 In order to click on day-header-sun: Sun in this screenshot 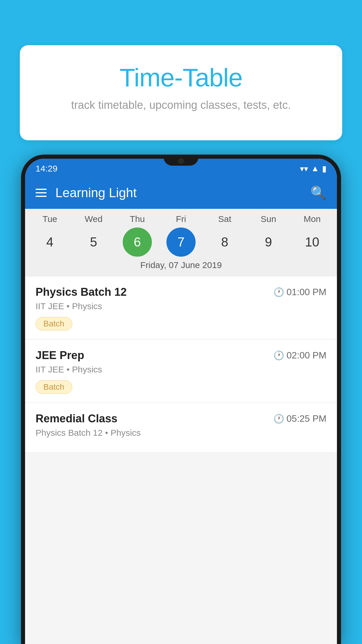, I will do `click(268, 219)`.